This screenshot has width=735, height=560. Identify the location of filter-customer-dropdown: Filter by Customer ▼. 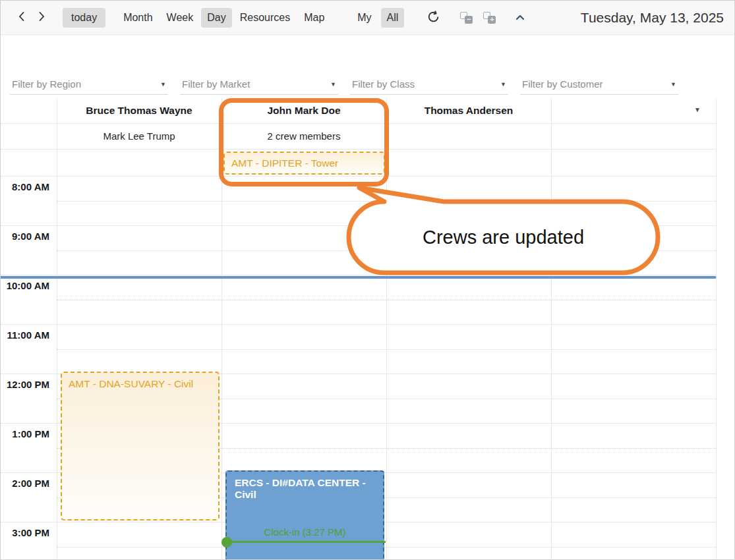
(599, 84).